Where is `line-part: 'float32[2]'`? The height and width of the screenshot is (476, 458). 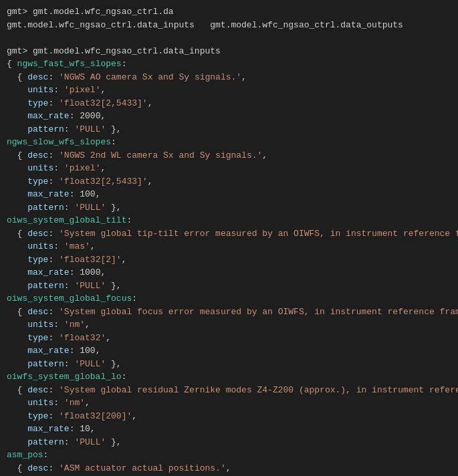 line-part: 'float32[2]' is located at coordinates (90, 259).